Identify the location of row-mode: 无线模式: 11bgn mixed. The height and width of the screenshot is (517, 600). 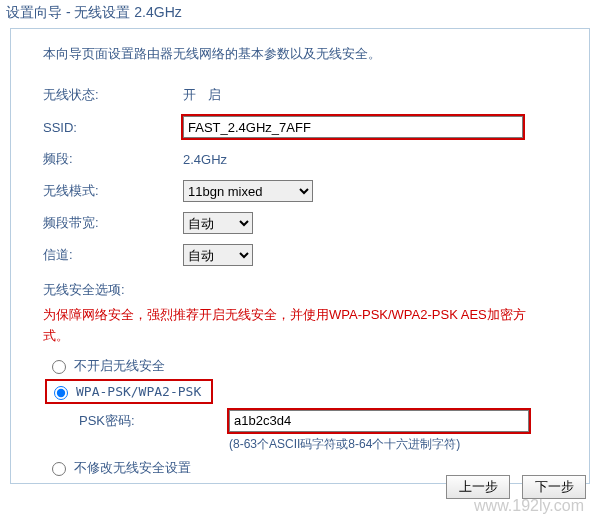
(305, 191).